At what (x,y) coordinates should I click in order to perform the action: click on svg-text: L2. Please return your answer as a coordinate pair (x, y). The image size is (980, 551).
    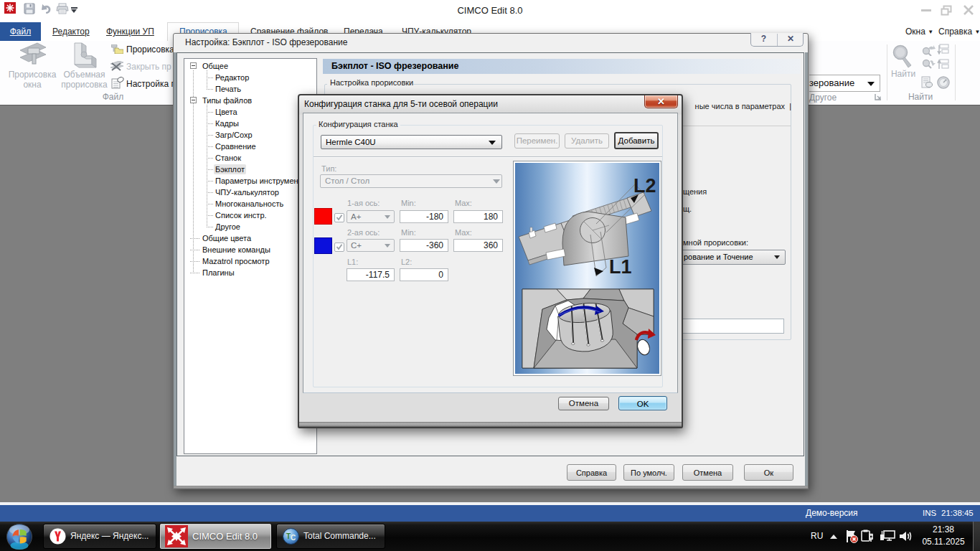
    Looking at the image, I should click on (645, 186).